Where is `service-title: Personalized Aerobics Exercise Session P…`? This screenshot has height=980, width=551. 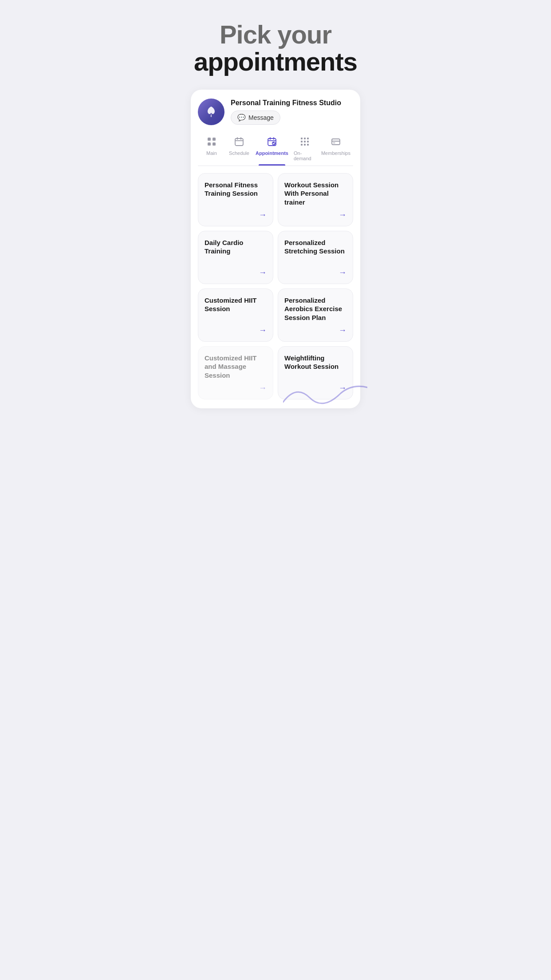
service-title: Personalized Aerobics Exercise Session P… is located at coordinates (315, 309).